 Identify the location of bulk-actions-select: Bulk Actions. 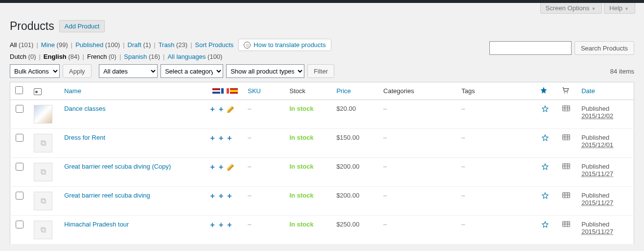
(35, 71).